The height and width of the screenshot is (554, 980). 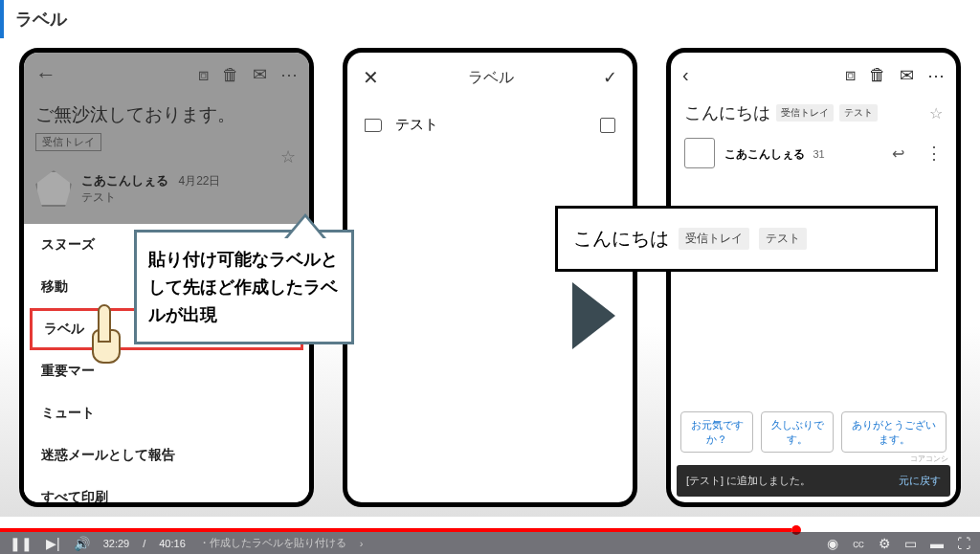 What do you see at coordinates (685, 75) in the screenshot?
I see `back-icon: ‹` at bounding box center [685, 75].